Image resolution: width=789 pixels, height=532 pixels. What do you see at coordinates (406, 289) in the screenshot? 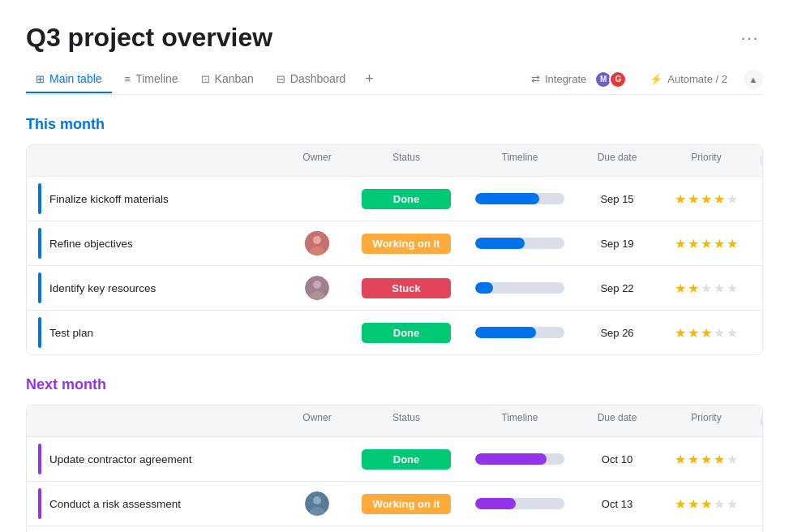
I see `status-badge: Stuck` at bounding box center [406, 289].